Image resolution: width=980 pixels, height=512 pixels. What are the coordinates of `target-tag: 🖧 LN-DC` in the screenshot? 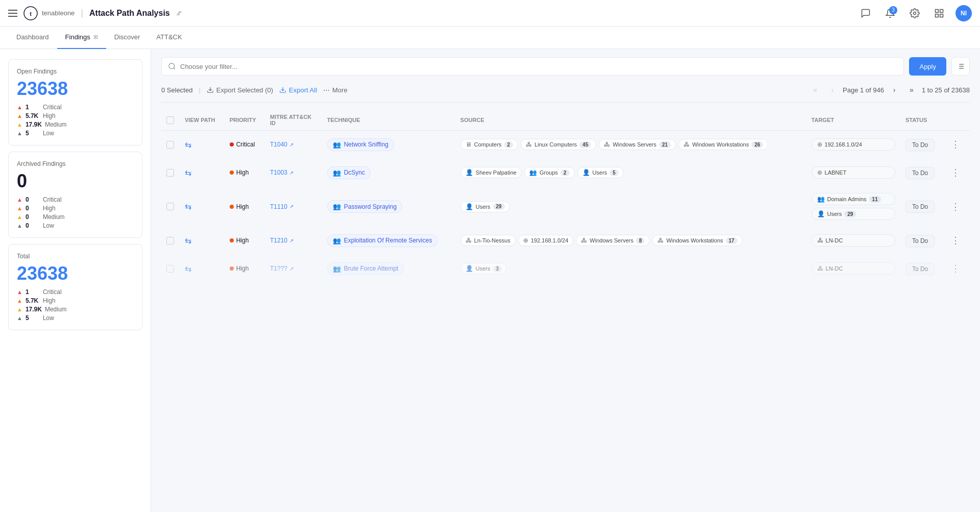 It's located at (853, 269).